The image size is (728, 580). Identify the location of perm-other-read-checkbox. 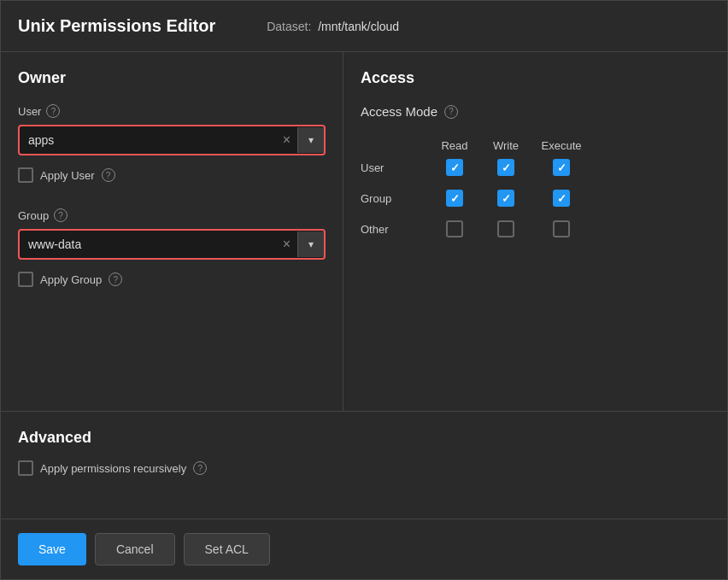
(455, 229).